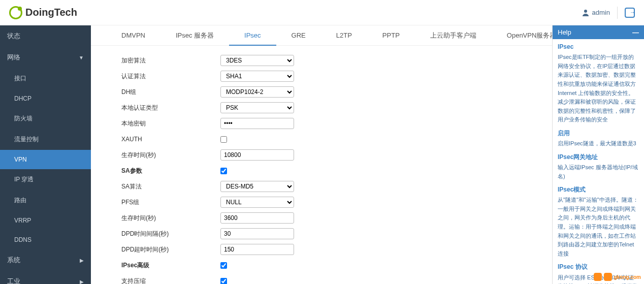  I want to click on field-label: DPD超时时间(秒), so click(171, 250).